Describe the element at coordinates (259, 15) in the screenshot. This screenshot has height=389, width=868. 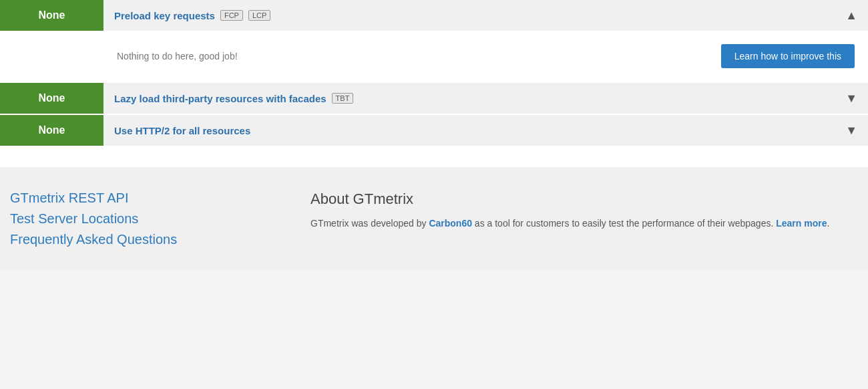
I see `tag-lcp: LCP` at that location.